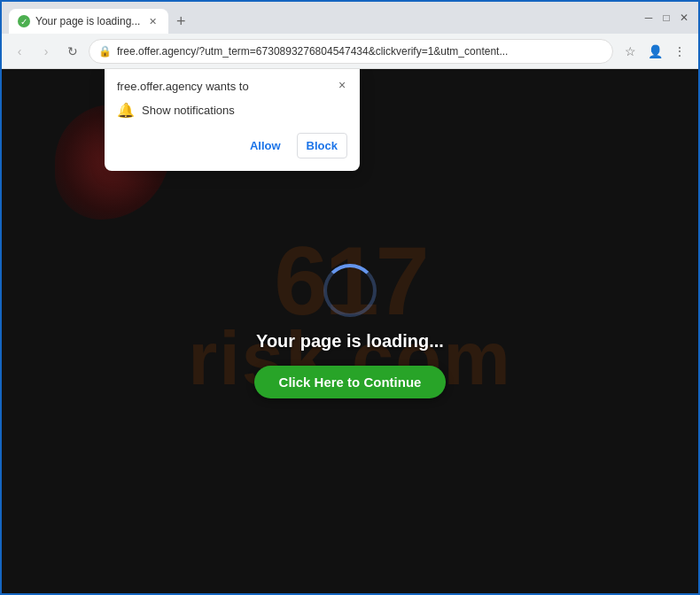 This screenshot has height=595, width=700. I want to click on tab-favicon: ✓, so click(24, 21).